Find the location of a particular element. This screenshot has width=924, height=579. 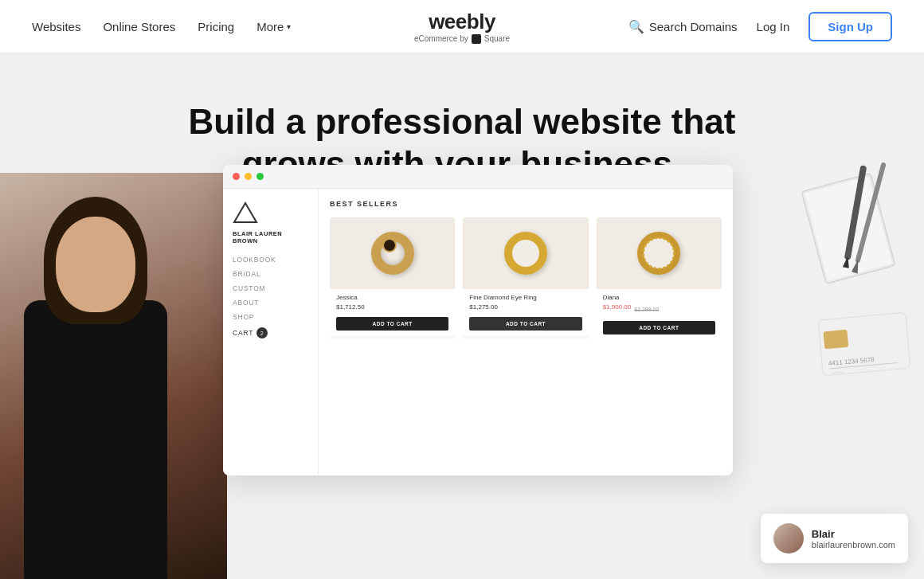

decoration-svg: 4411 1234 5678 ~~~~ is located at coordinates (844, 316).